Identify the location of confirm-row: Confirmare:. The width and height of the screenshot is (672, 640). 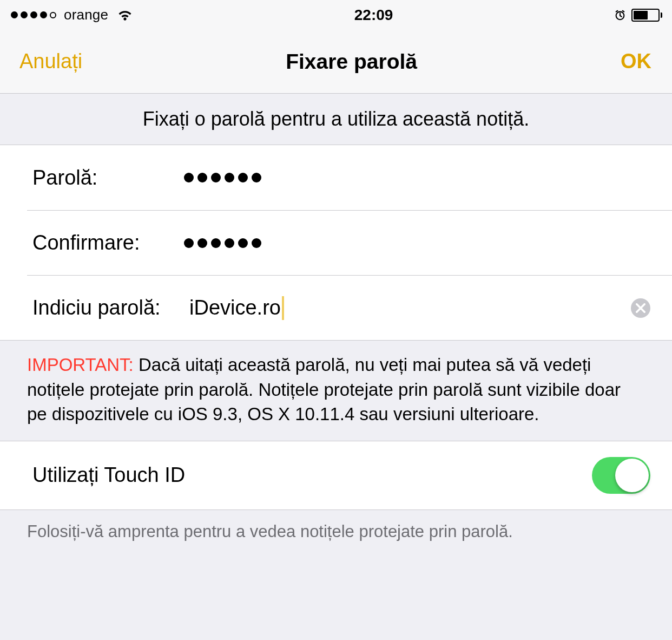
(350, 243).